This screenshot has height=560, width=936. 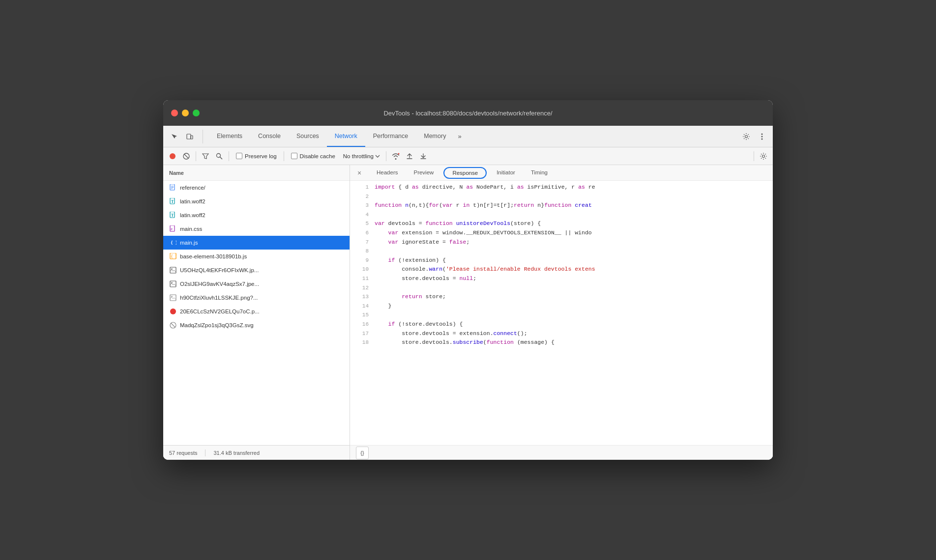 What do you see at coordinates (361, 188) in the screenshot?
I see `line-number: 1` at bounding box center [361, 188].